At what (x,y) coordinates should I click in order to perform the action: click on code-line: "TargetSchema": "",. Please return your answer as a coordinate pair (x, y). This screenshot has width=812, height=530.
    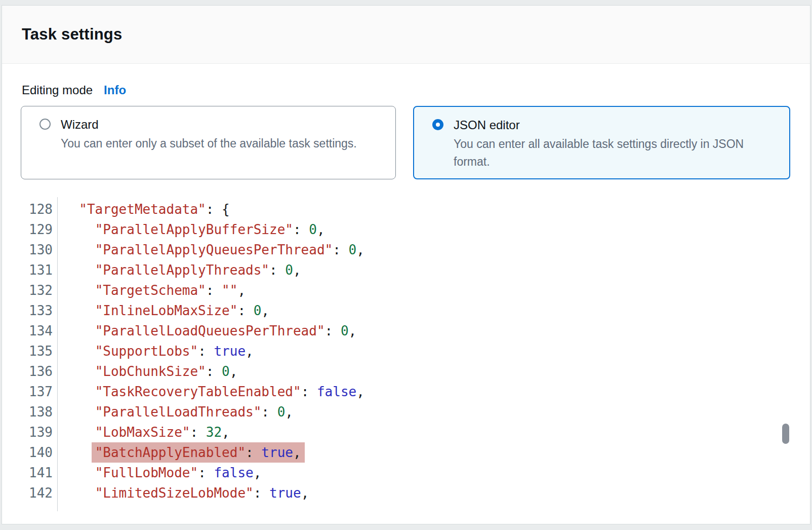
    Looking at the image, I should click on (214, 290).